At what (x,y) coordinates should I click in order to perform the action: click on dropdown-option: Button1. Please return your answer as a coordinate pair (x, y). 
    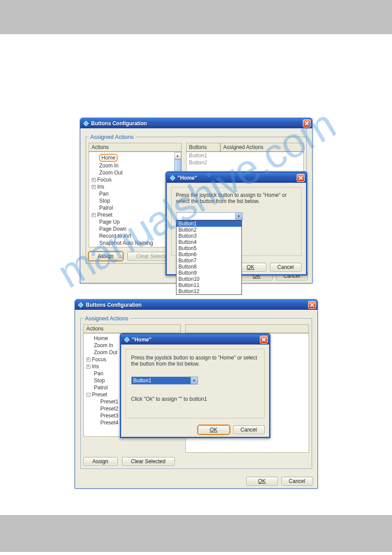
    Looking at the image, I should click on (209, 224).